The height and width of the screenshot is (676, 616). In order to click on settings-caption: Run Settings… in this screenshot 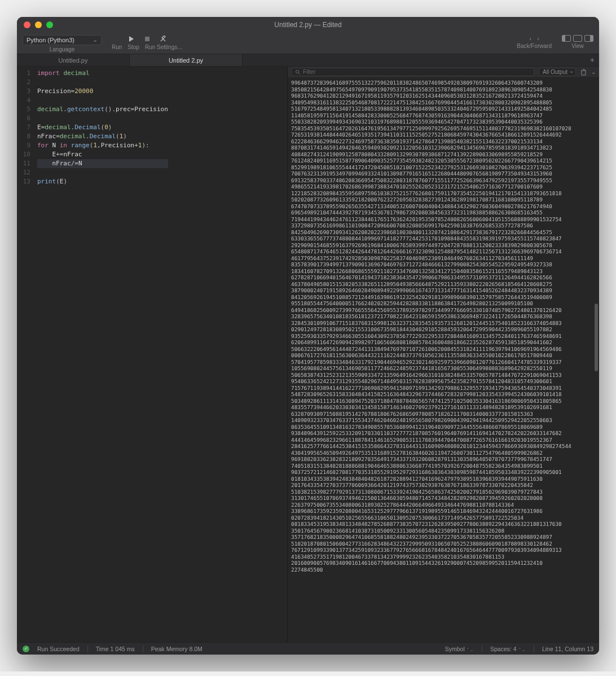, I will do `click(164, 47)`.